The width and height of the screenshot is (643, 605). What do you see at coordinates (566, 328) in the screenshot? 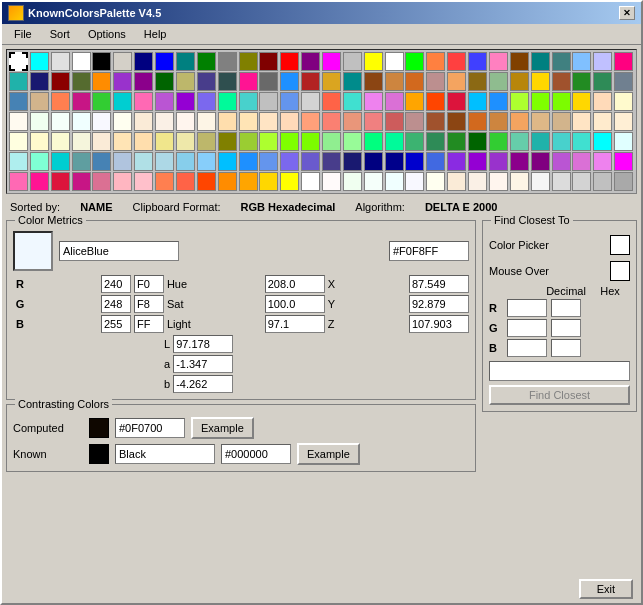
I see `find-g-hex` at bounding box center [566, 328].